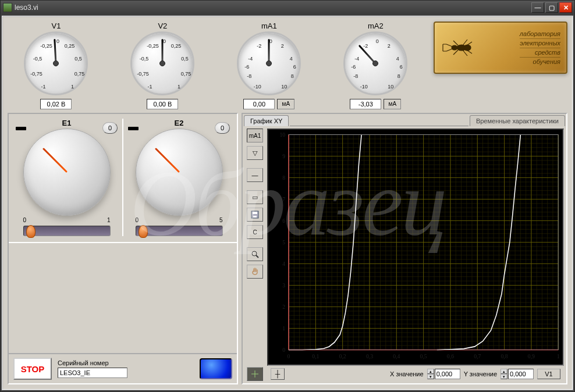  I want to click on minimize-button: —, so click(538, 8).